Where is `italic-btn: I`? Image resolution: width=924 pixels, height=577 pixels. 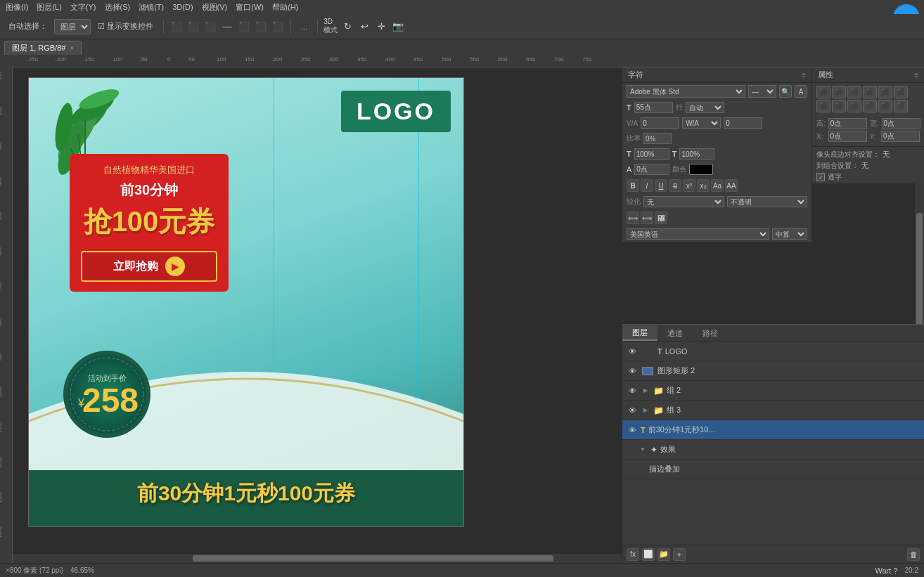
italic-btn: I is located at coordinates (647, 186).